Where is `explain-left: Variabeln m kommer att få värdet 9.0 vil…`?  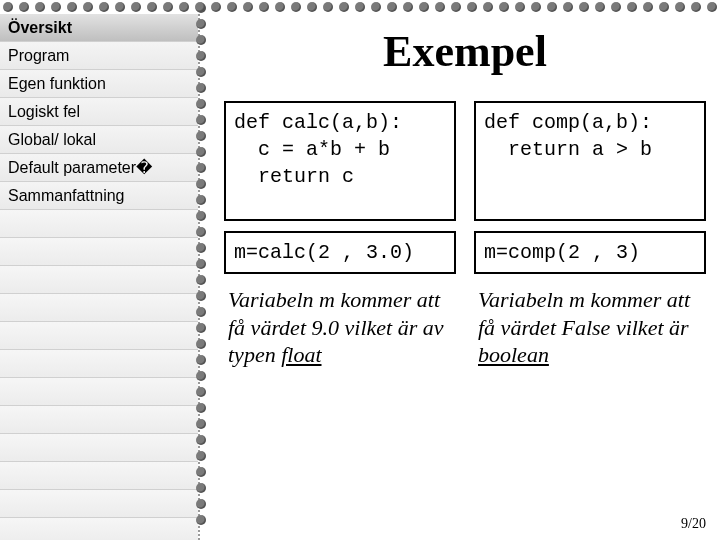
explain-left: Variabeln m kommer att få värdet 9.0 vil… is located at coordinates (340, 328).